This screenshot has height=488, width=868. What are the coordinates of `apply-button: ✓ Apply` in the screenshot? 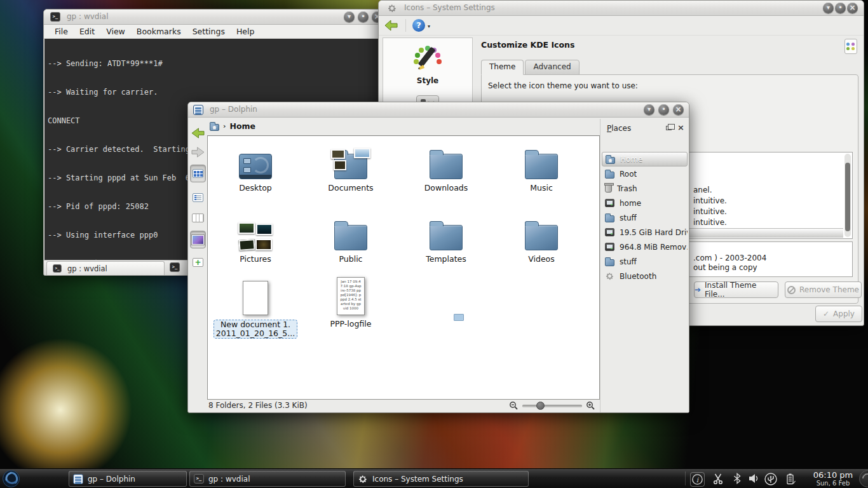 It's located at (839, 314).